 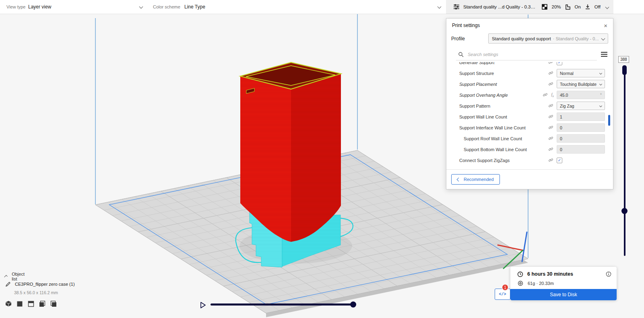 I want to click on object-list-item: CE3PRO_flipper zero case (1), so click(x=40, y=284).